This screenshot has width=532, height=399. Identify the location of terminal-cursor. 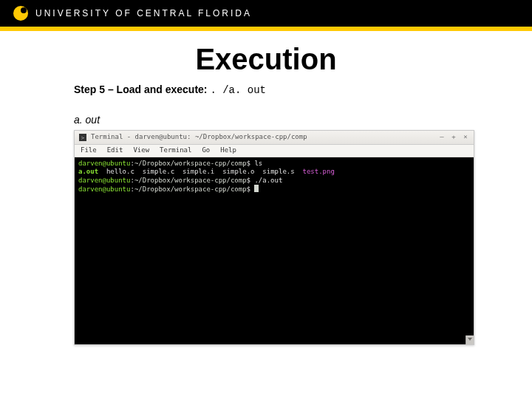
(256, 188).